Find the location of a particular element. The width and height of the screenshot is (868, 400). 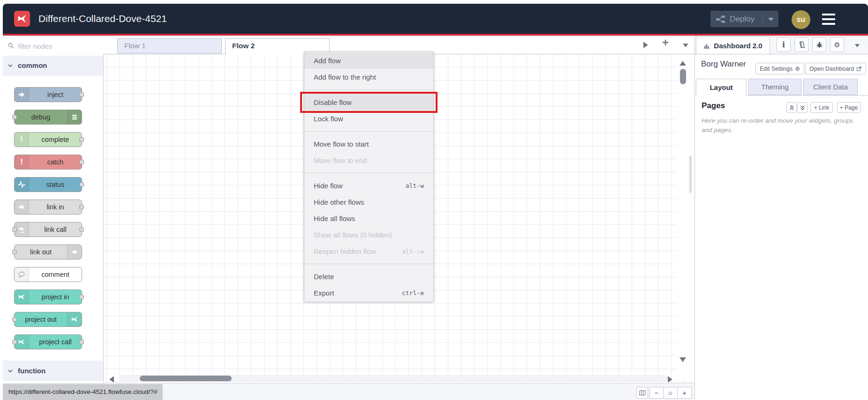

move-down-button is located at coordinates (802, 108).